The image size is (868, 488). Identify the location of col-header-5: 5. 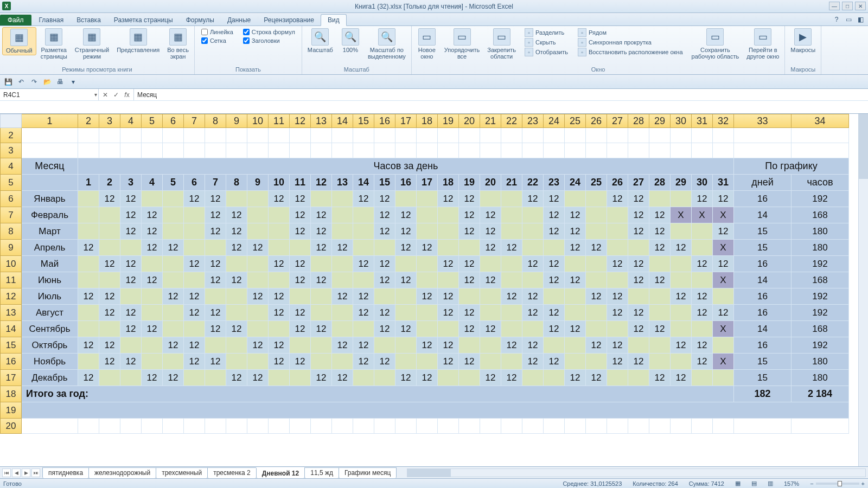
(152, 121).